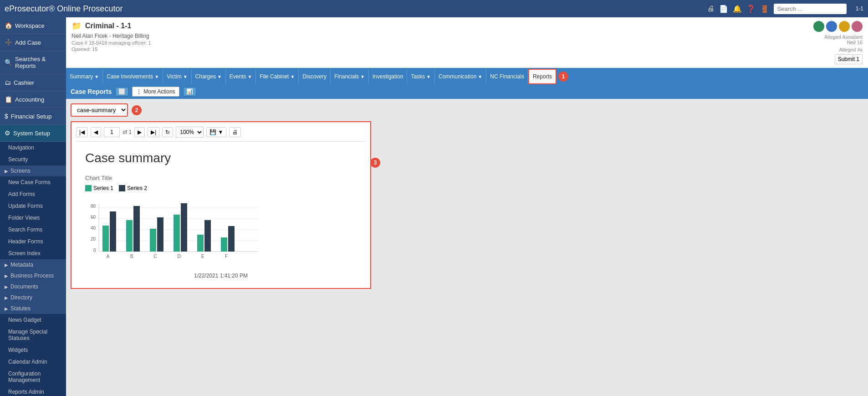  Describe the element at coordinates (480, 77) in the screenshot. I see `tab-communication-dropdown: ▼` at that location.